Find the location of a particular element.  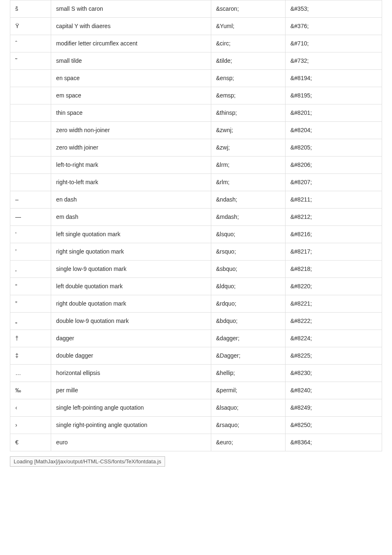

char-cell: ˜ is located at coordinates (31, 61).